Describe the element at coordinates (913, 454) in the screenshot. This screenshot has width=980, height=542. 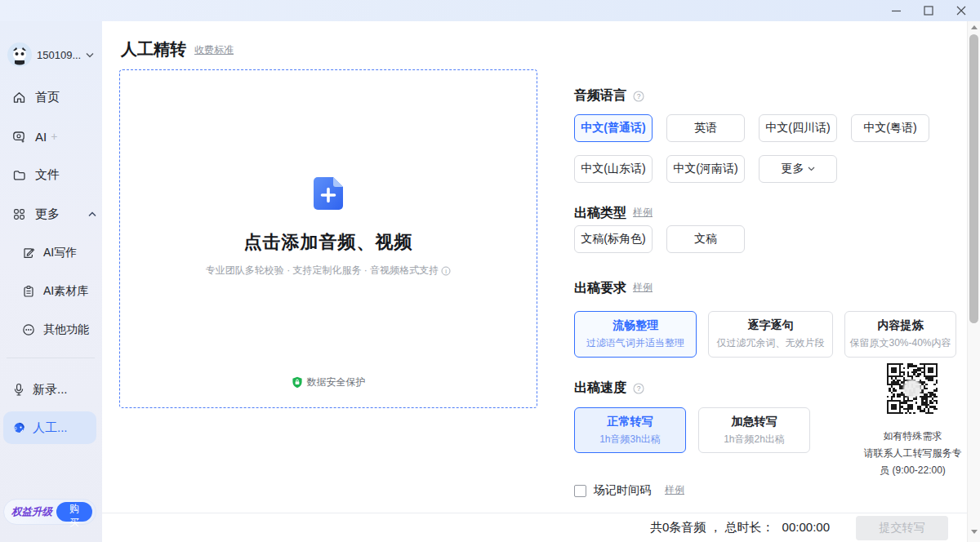
I see `contact-line: 请联系人工转写服务专` at that location.